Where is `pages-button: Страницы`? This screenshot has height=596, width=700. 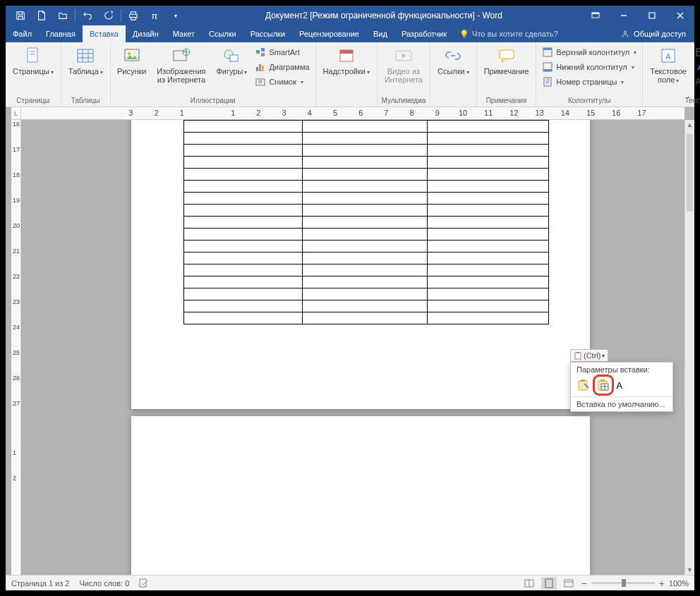
pages-button: Страницы is located at coordinates (33, 61).